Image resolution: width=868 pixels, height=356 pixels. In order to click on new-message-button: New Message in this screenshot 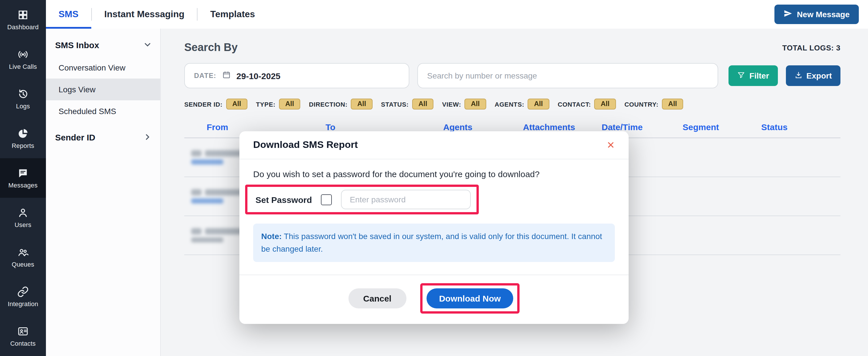, I will do `click(817, 14)`.